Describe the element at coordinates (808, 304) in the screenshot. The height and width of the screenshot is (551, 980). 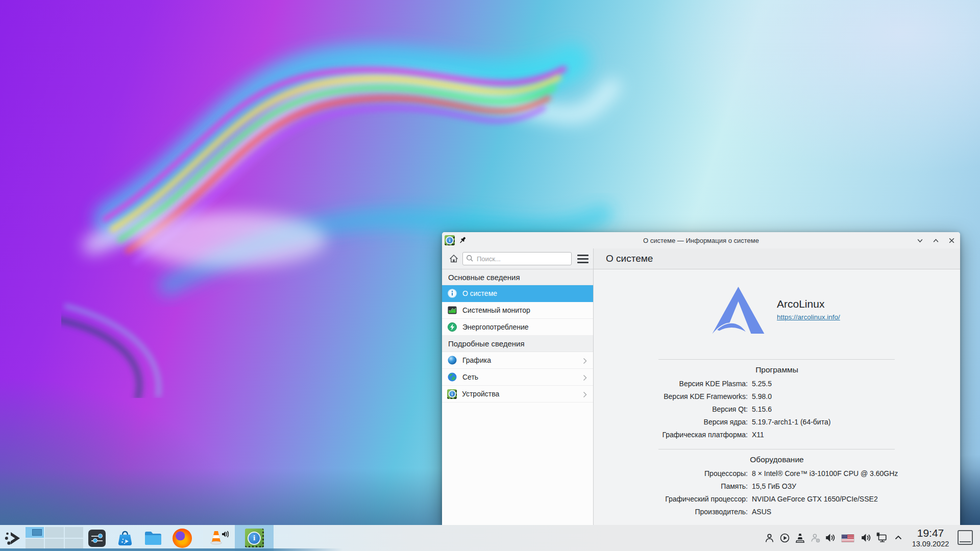
I see `distro-name: ArcoLinux` at that location.